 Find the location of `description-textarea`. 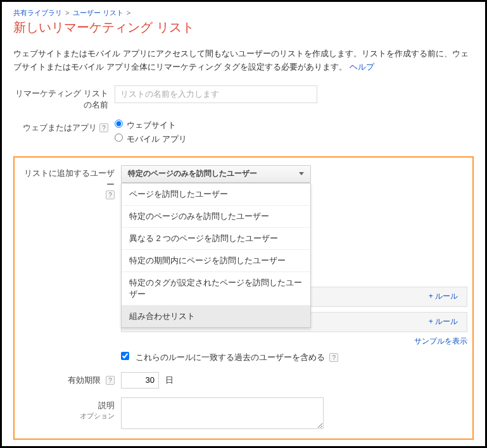

description-textarea is located at coordinates (222, 413).